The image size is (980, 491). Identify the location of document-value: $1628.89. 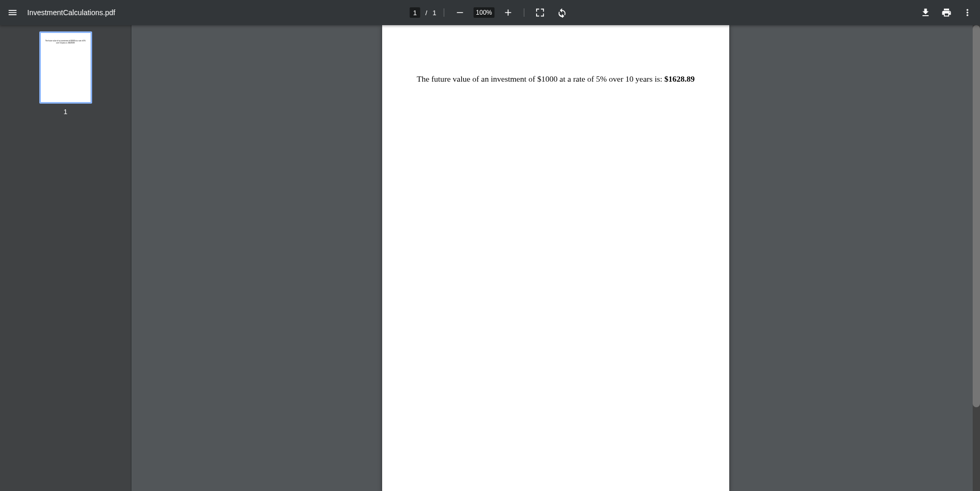
(680, 79).